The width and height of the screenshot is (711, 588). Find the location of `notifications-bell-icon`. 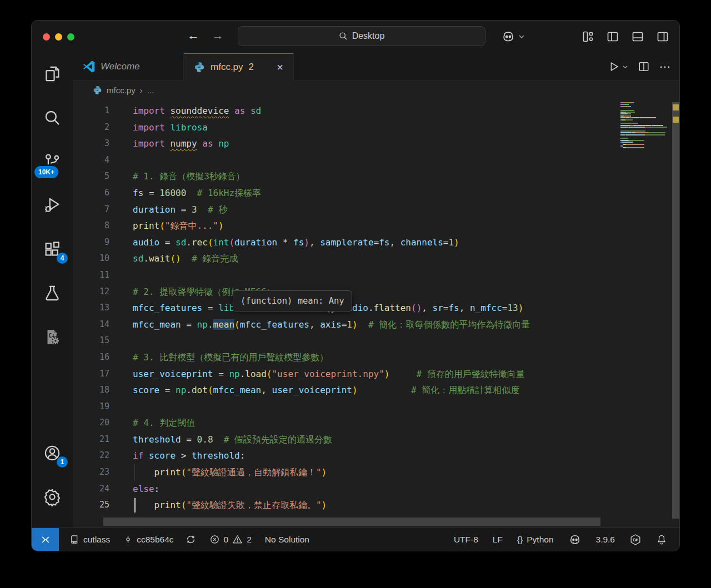

notifications-bell-icon is located at coordinates (662, 540).